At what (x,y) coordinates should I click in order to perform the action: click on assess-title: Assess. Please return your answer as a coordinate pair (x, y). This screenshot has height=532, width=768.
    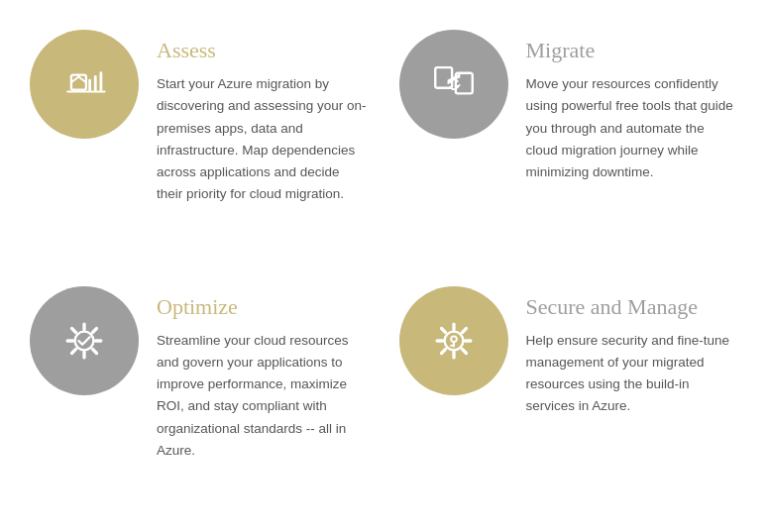
    Looking at the image, I should click on (264, 51).